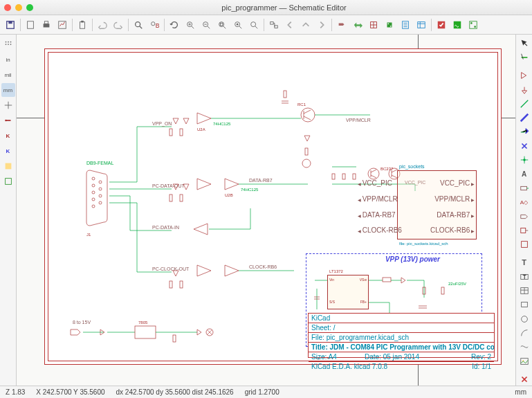  Describe the element at coordinates (8, 8) in the screenshot. I see `close-icon` at that location.